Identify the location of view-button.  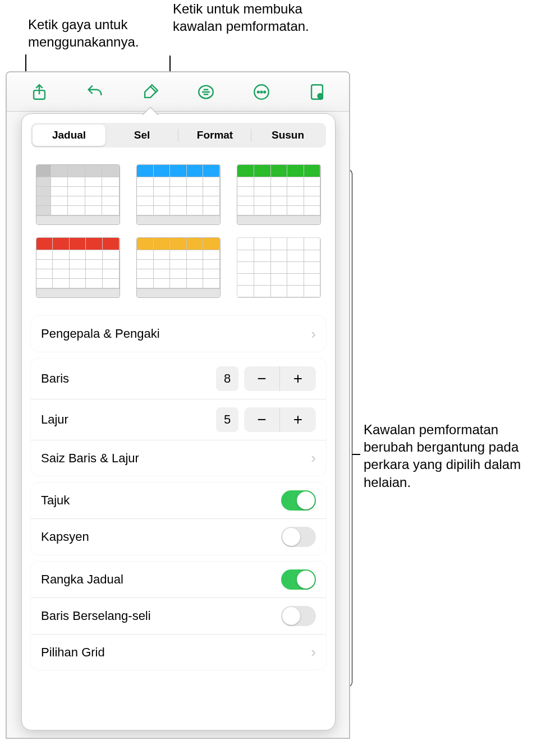
(317, 92).